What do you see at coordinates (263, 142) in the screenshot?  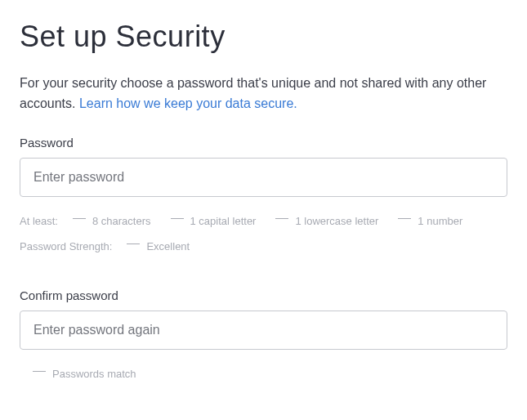 I see `password-label: Password` at bounding box center [263, 142].